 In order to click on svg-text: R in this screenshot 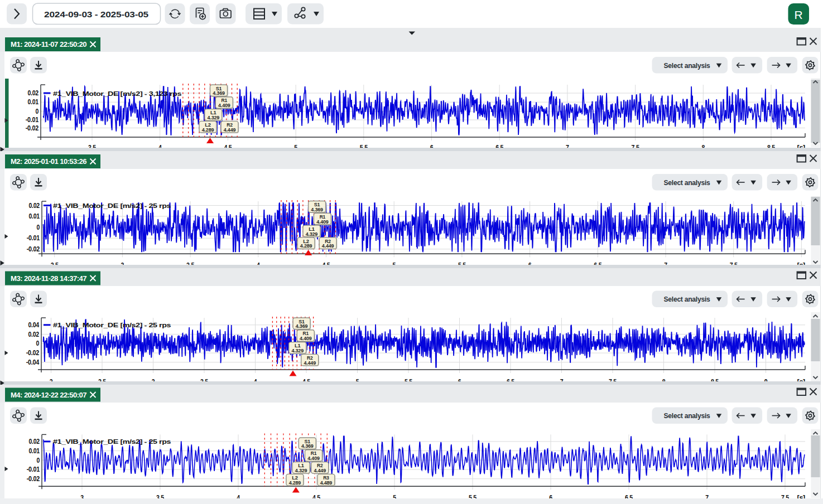, I will do `click(798, 14)`.